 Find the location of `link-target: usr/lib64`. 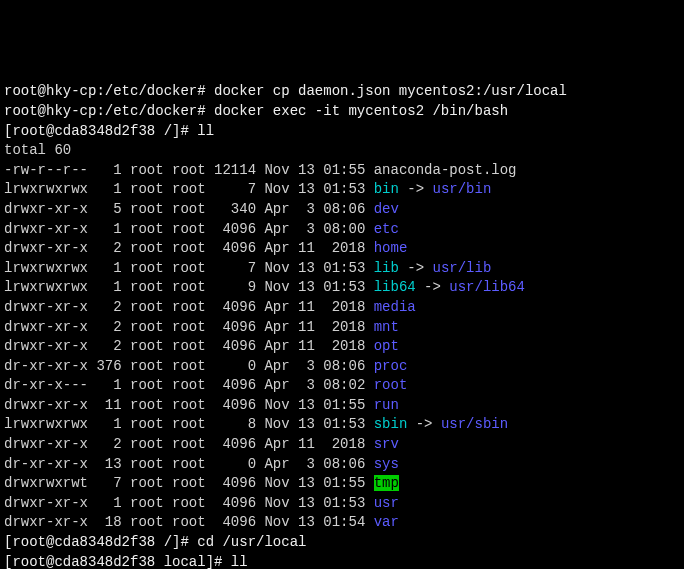

link-target: usr/lib64 is located at coordinates (487, 287).